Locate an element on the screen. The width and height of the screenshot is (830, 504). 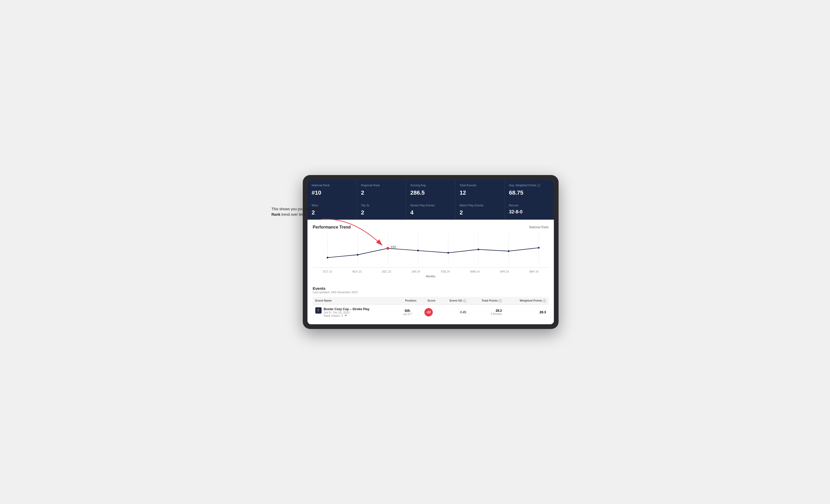
event-score: -22 is located at coordinates (428, 312).